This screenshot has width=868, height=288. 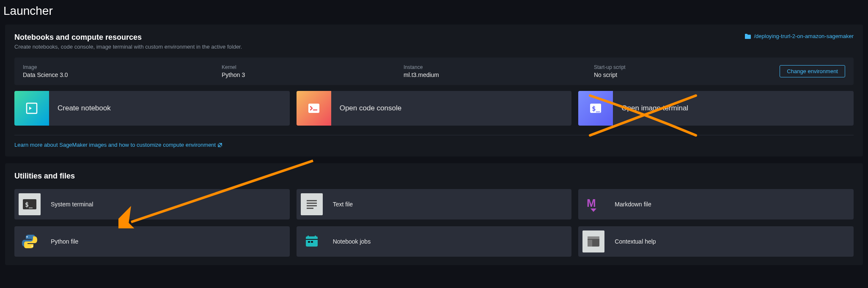 I want to click on text-file-label: Text file, so click(x=338, y=204).